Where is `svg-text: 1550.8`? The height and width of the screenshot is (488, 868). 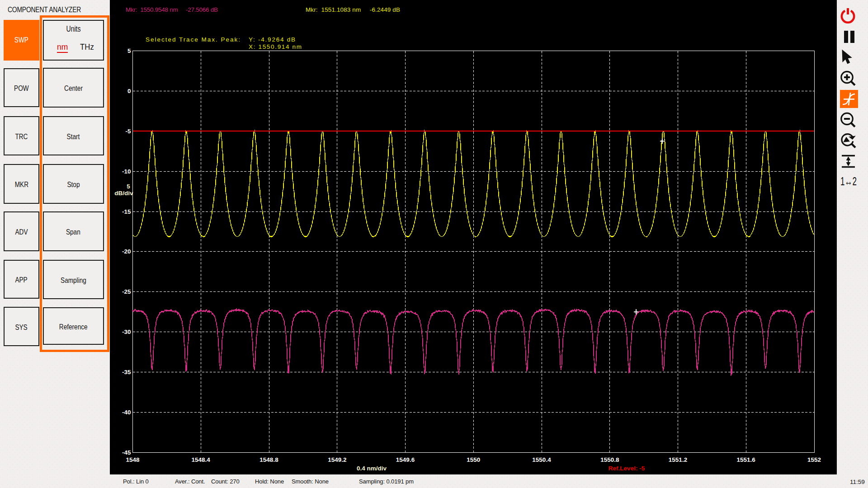
svg-text: 1550.8 is located at coordinates (610, 460).